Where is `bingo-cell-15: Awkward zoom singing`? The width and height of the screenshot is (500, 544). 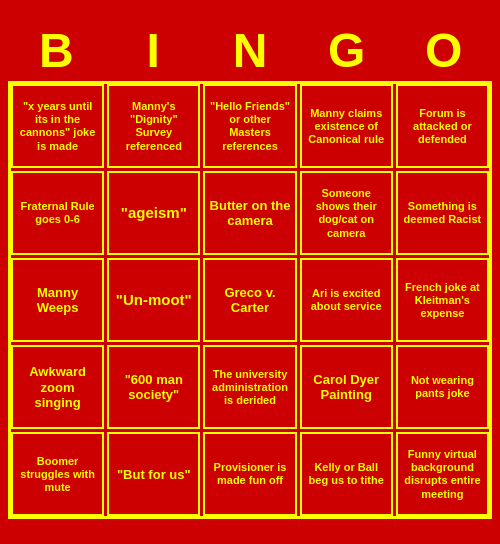 bingo-cell-15: Awkward zoom singing is located at coordinates (58, 387).